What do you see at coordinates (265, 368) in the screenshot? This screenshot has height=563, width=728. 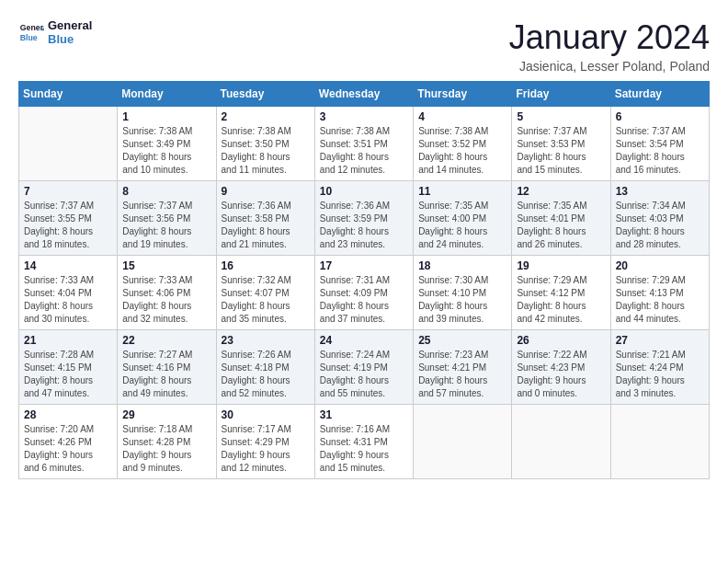 I see `calendar-cell: 23Sunrise: 7:26 AMSunset: 4:18 PMDayligh…` at bounding box center [265, 368].